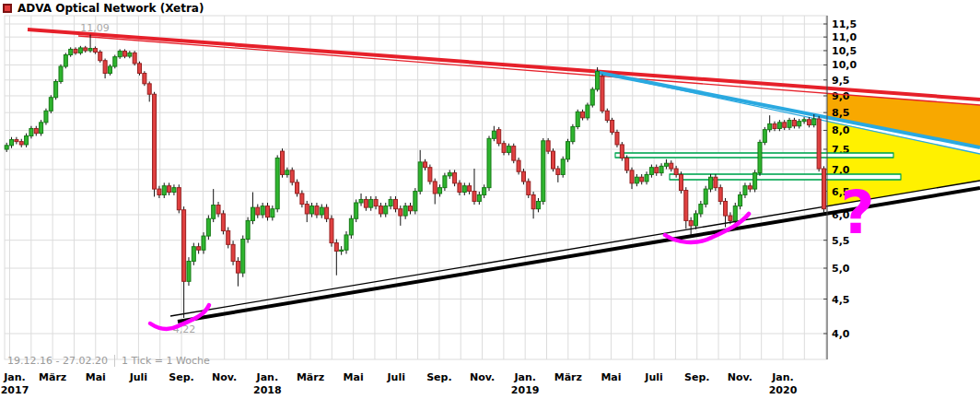  Describe the element at coordinates (857, 213) in the screenshot. I see `question-mark-annotation: ?` at that location.